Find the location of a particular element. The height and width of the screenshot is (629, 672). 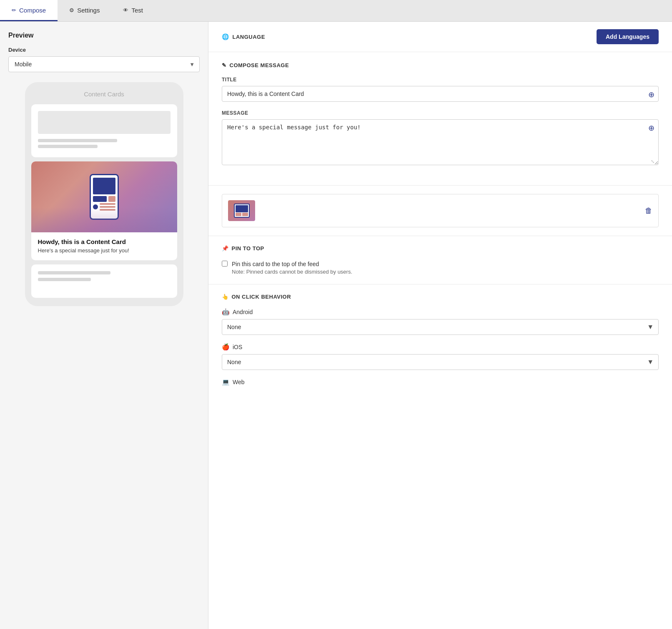

web-icon: 💻 is located at coordinates (226, 382).